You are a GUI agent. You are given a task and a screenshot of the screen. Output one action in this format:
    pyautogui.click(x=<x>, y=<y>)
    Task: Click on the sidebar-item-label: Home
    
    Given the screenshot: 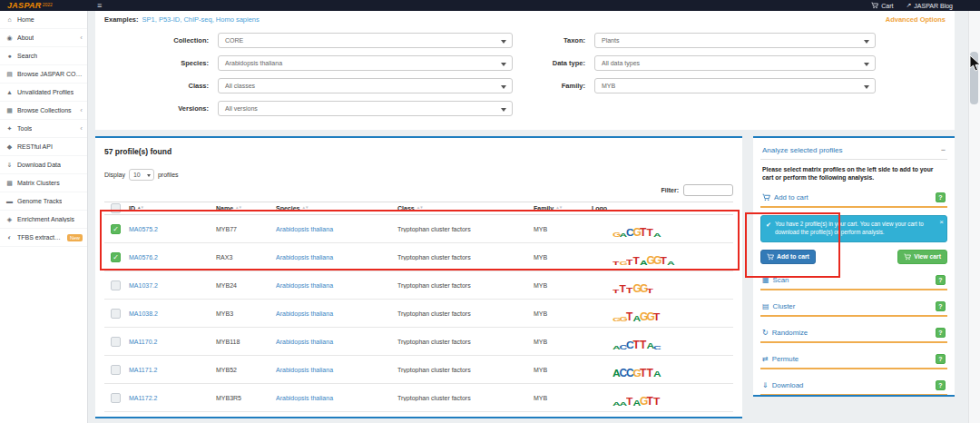 What is the action you would take?
    pyautogui.click(x=25, y=20)
    